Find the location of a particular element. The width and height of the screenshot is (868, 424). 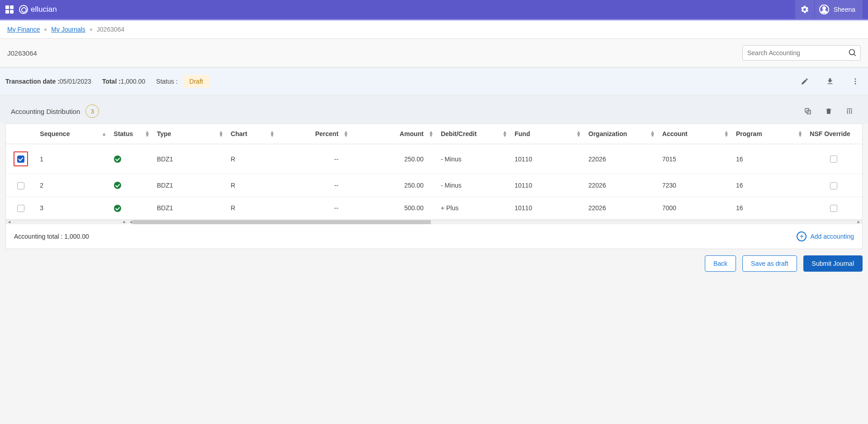

col-chart: Chart▲▼ is located at coordinates (251, 134).